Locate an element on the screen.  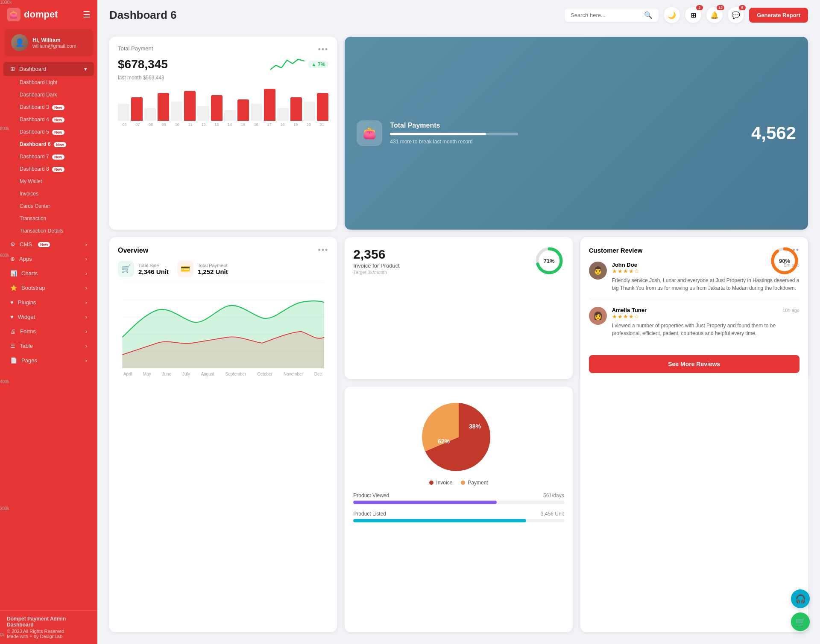
x-axis-labels: April May June July August September Oct… is located at coordinates (223, 374).